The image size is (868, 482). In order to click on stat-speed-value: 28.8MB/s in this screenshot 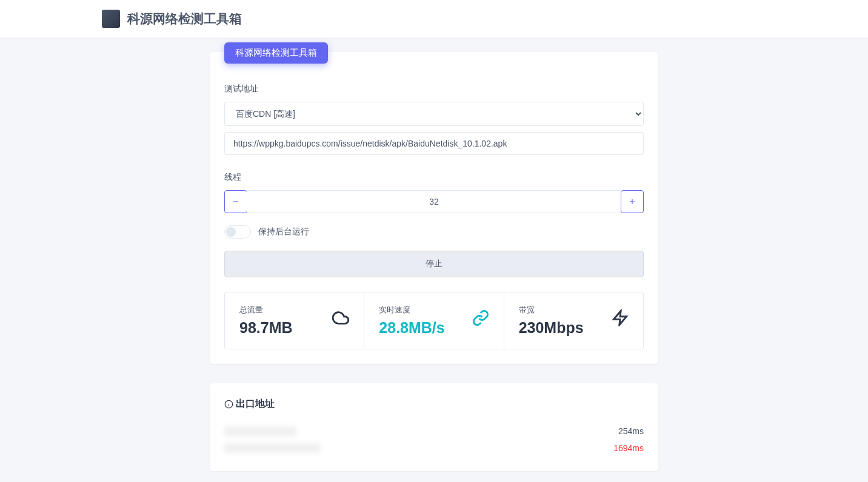, I will do `click(412, 328)`.